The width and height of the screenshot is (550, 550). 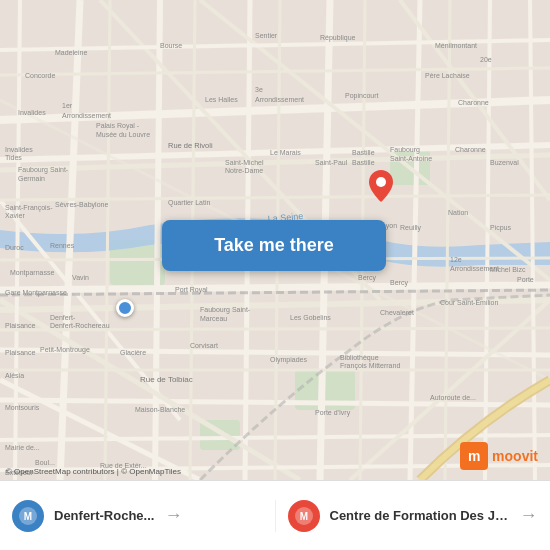 I want to click on svg-text: Sèvres-Babylone, so click(x=82, y=205).